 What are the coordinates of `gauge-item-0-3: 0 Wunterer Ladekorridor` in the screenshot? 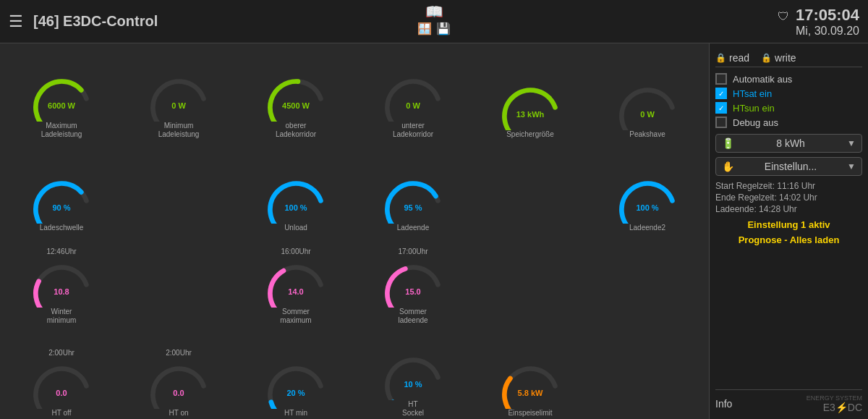 It's located at (413, 104).